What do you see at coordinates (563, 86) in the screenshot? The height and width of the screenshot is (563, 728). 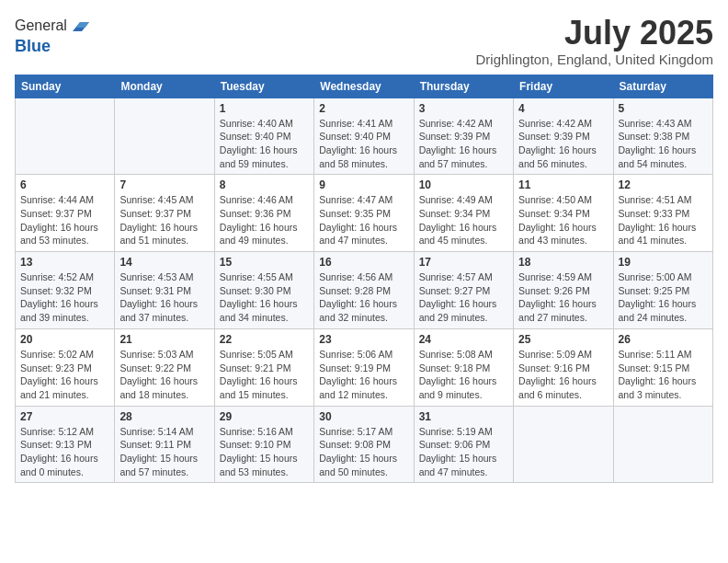 I see `day-header-friday: Friday` at bounding box center [563, 86].